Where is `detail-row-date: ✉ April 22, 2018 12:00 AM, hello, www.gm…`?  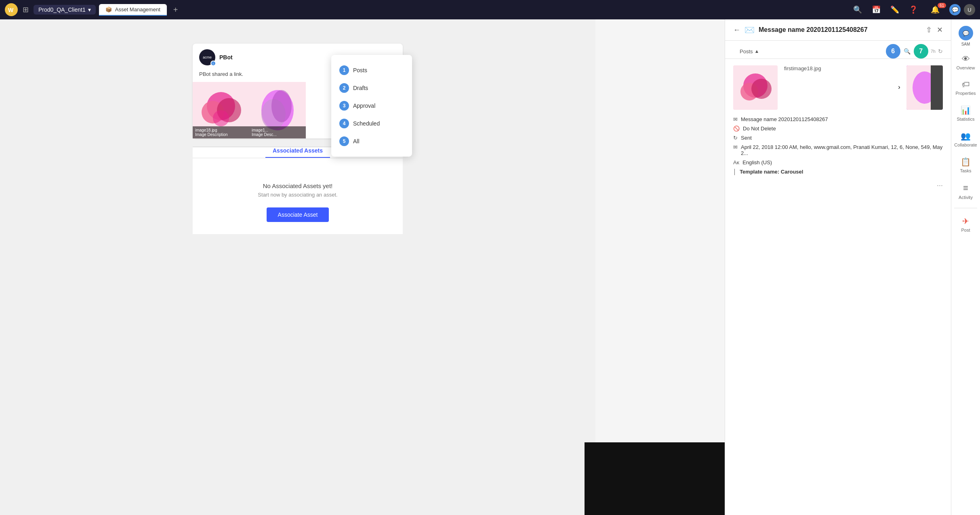 detail-row-date: ✉ April 22, 2018 12:00 AM, hello, www.gm… is located at coordinates (838, 150).